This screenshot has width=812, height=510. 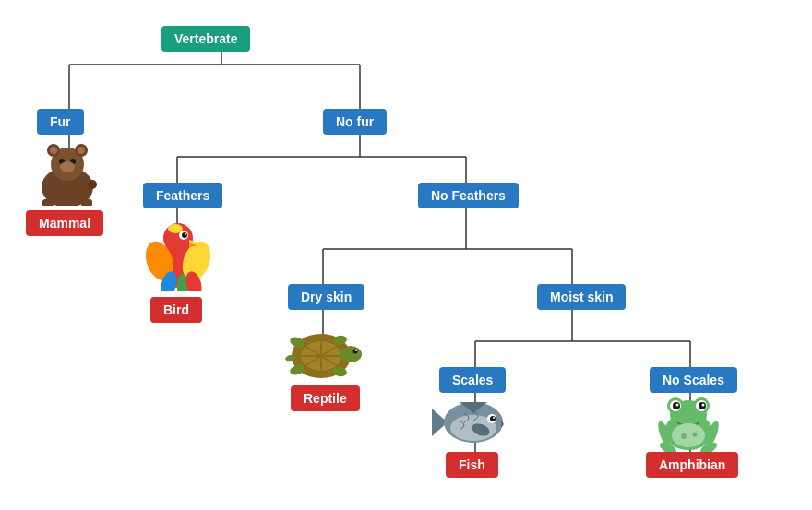 What do you see at coordinates (581, 297) in the screenshot?
I see `moistskin-node: Moist skin` at bounding box center [581, 297].